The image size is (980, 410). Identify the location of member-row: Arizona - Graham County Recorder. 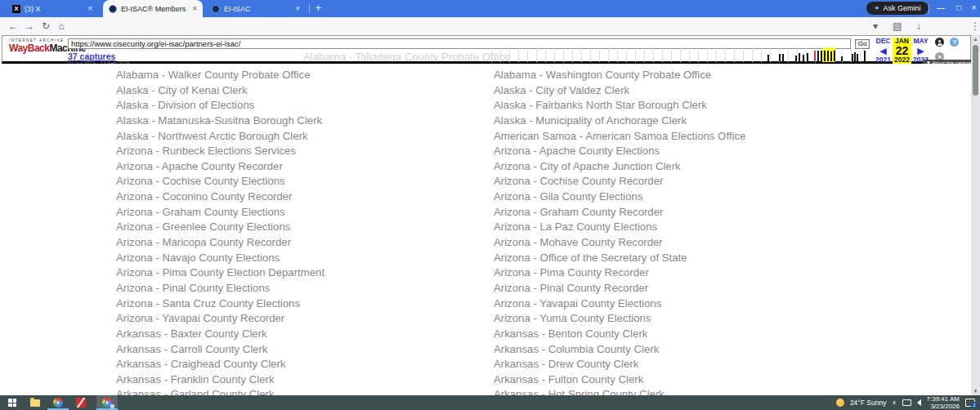
(682, 212).